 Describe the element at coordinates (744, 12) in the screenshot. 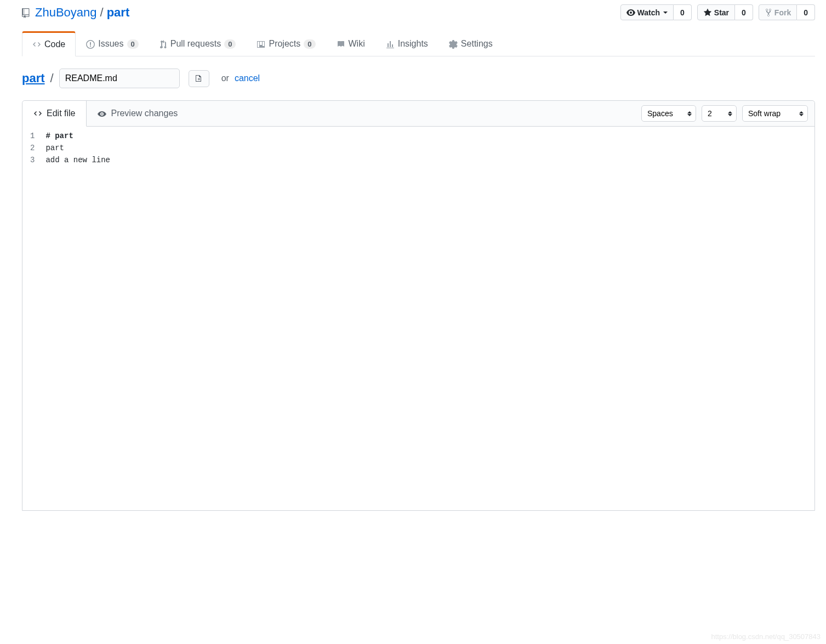

I see `star-count: 0` at that location.